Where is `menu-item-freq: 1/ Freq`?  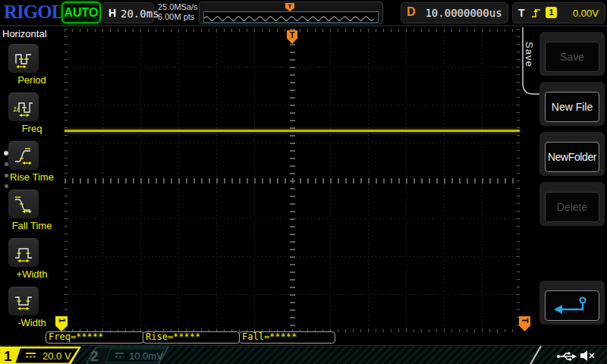
menu-item-freq: 1/ Freq is located at coordinates (32, 116).